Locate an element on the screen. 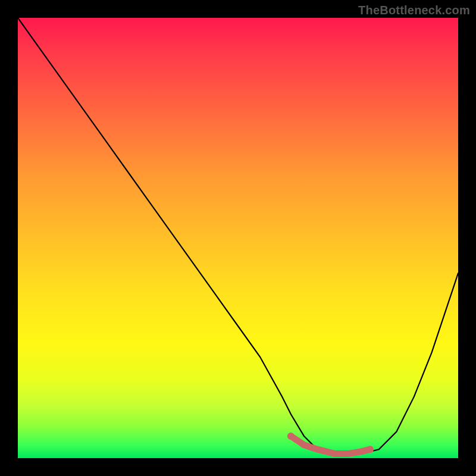 Image resolution: width=476 pixels, height=476 pixels. watermark-label: TheBottleneck.com is located at coordinates (414, 11).